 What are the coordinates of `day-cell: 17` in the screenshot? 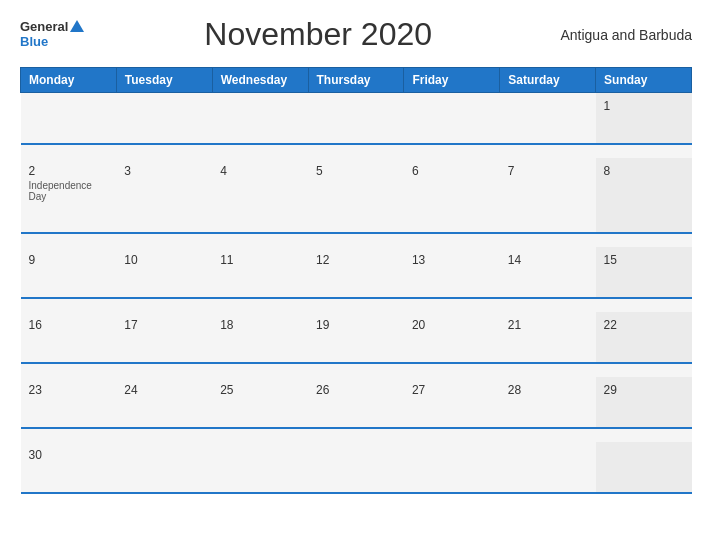 It's located at (164, 338).